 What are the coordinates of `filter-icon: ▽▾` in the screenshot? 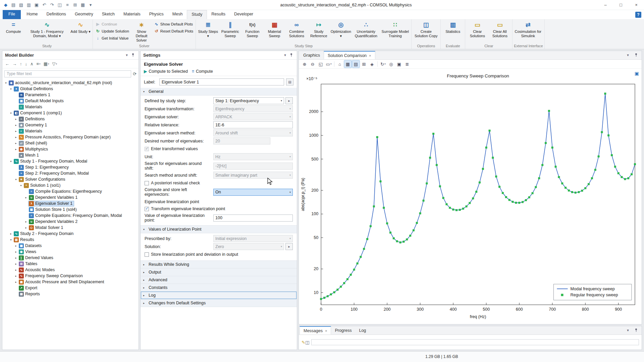 It's located at (54, 64).